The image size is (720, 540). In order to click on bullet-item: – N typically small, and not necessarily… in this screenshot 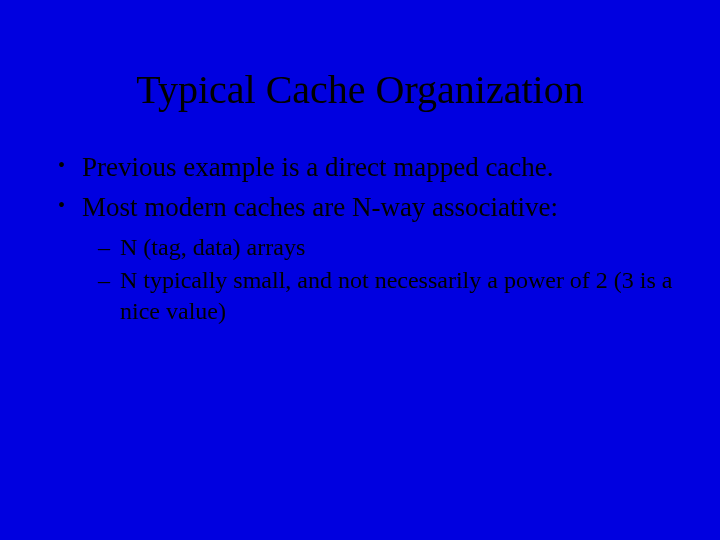, I will do `click(389, 296)`.